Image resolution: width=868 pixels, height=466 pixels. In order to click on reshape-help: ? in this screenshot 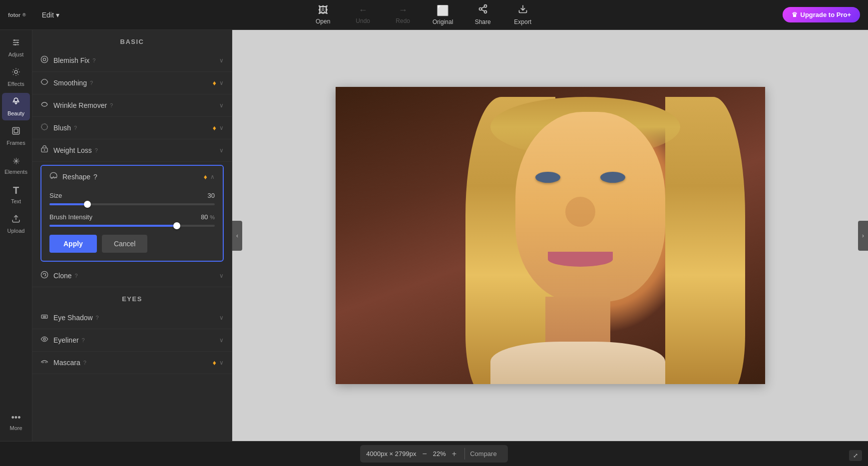, I will do `click(95, 177)`.